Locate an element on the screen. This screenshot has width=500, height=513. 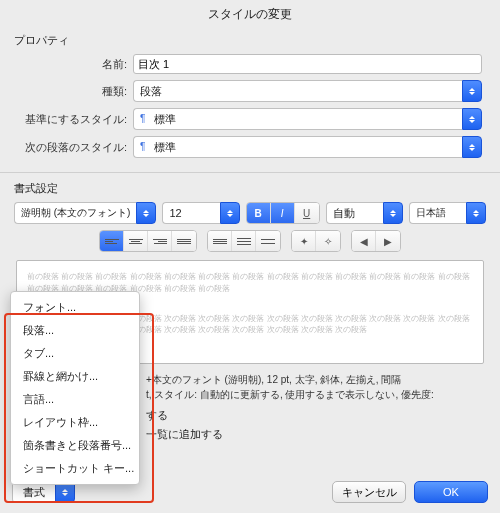
kind-value: 段落 is located at coordinates (151, 92).